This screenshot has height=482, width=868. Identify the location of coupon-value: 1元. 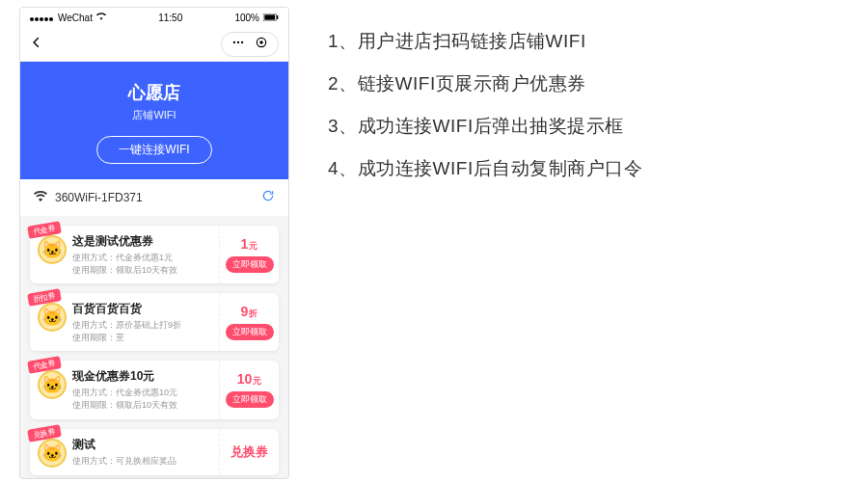
(250, 245).